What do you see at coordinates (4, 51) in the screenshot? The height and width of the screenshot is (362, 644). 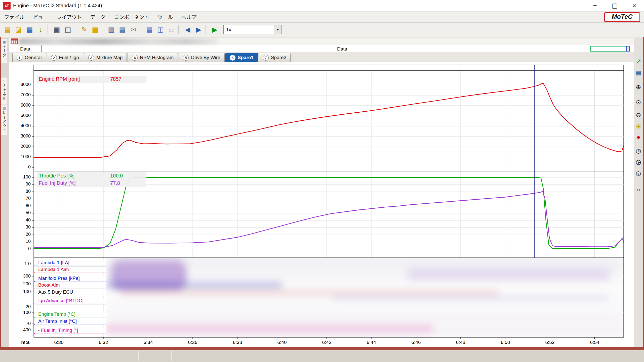 I see `side-tab-data: ▦データ` at bounding box center [4, 51].